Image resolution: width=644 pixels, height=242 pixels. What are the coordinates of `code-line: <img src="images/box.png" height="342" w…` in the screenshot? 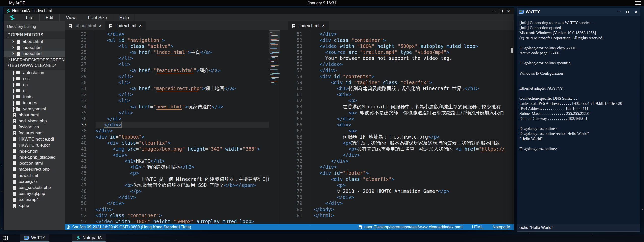 It's located at (188, 149).